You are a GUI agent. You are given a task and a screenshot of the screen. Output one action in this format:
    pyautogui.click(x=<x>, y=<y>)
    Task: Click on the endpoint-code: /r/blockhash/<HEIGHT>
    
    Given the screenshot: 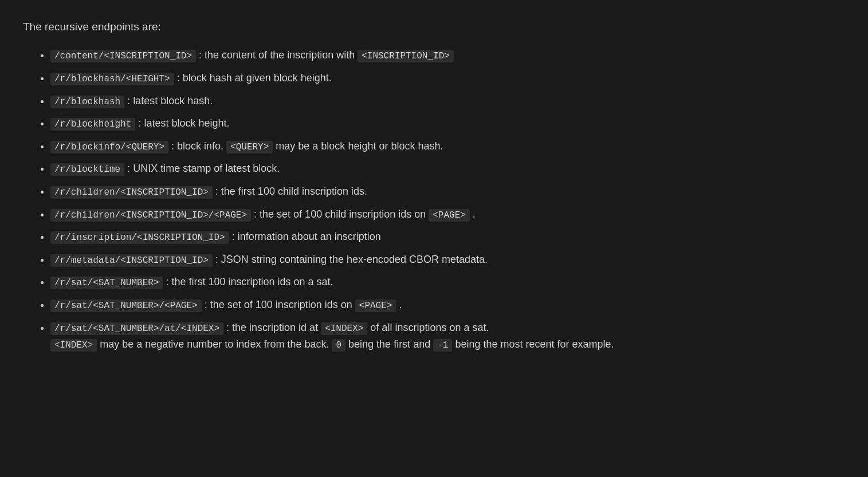 What is the action you would take?
    pyautogui.click(x=112, y=79)
    